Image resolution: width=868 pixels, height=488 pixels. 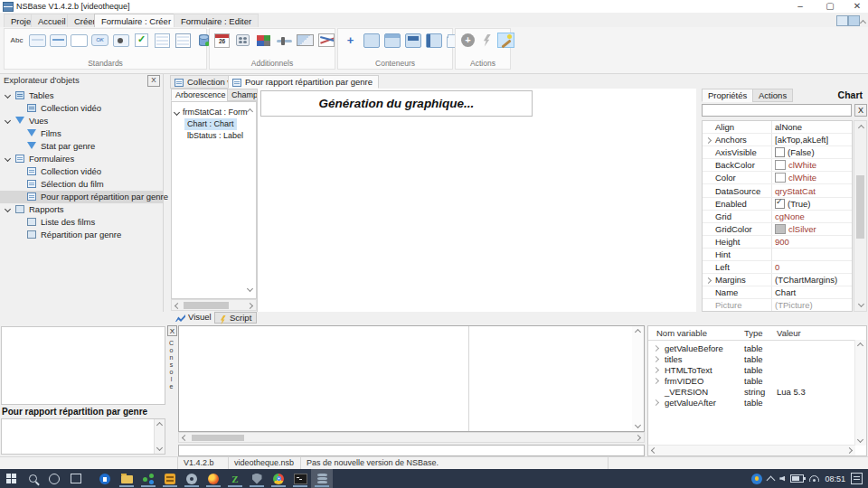 What do you see at coordinates (81, 134) in the screenshot?
I see `tree-item-films: Films` at bounding box center [81, 134].